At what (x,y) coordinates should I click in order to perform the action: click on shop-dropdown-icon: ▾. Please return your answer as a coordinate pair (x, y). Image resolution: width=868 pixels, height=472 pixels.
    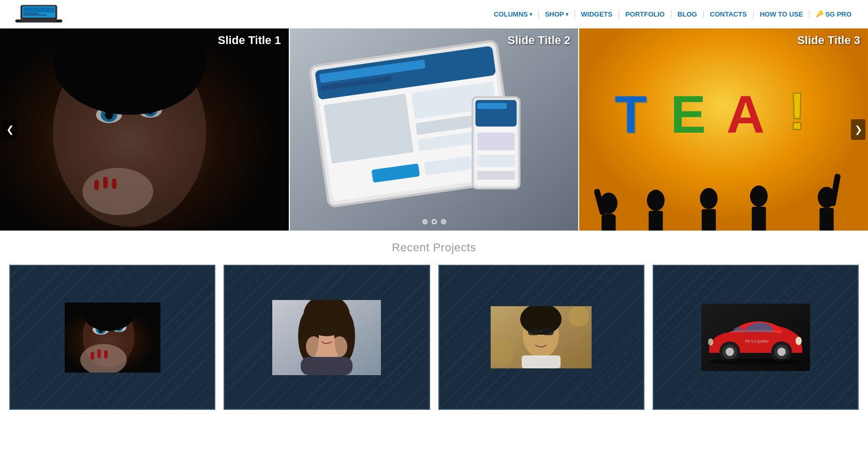
    Looking at the image, I should click on (567, 15).